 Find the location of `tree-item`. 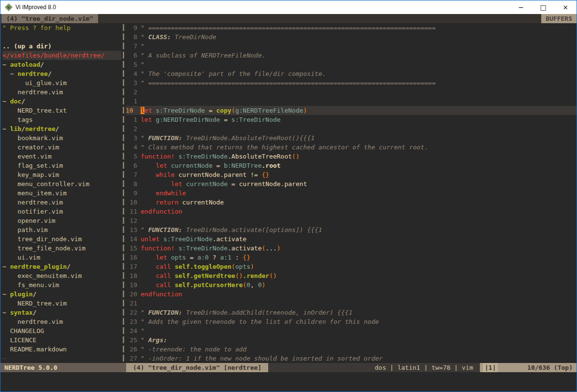

tree-item is located at coordinates (62, 37).